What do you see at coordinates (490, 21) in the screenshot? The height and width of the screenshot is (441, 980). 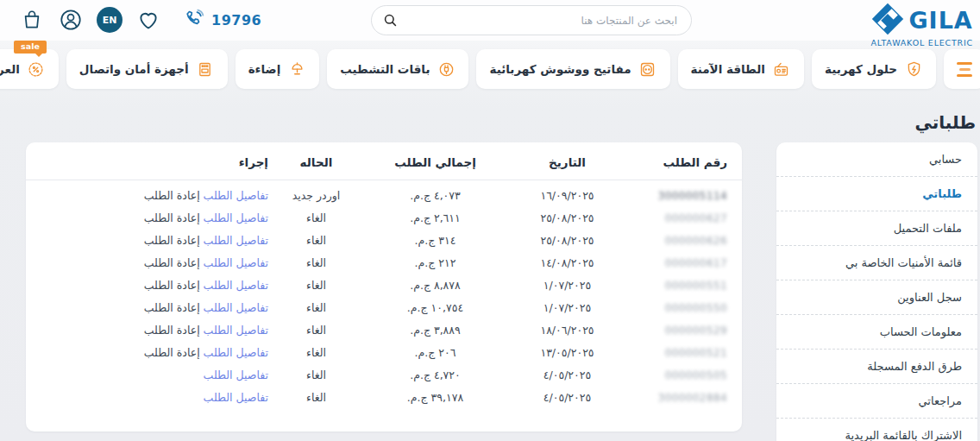 I see `top-header: EN 19796` at bounding box center [490, 21].